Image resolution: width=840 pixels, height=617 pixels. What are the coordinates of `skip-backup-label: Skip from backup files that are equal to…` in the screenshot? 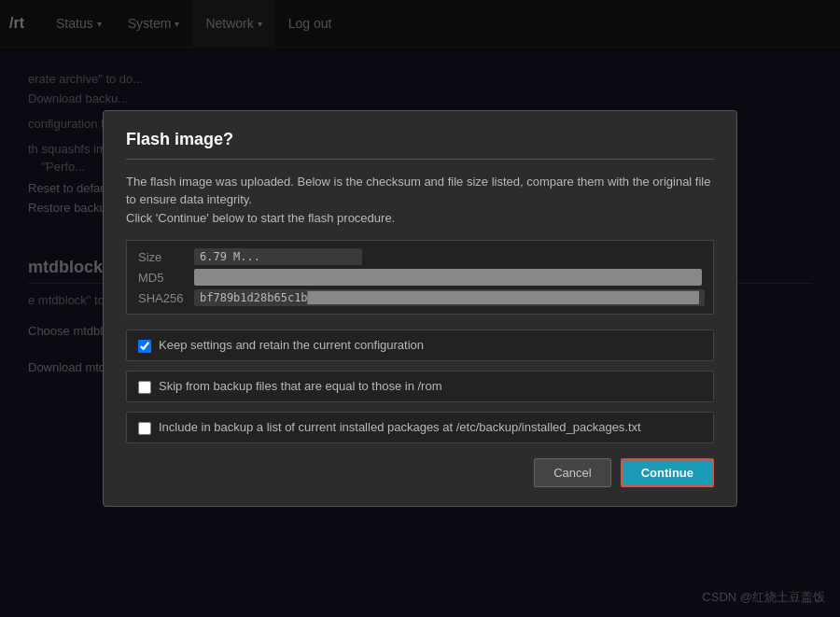 It's located at (301, 386).